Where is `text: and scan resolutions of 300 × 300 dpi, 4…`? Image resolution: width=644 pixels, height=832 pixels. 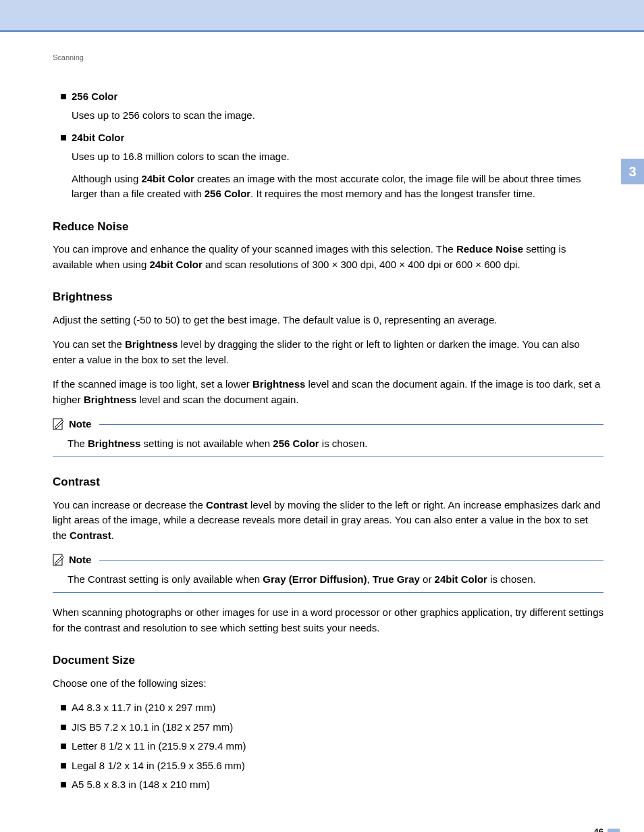
text: and scan resolutions of 300 × 300 dpi, 4… is located at coordinates (362, 265).